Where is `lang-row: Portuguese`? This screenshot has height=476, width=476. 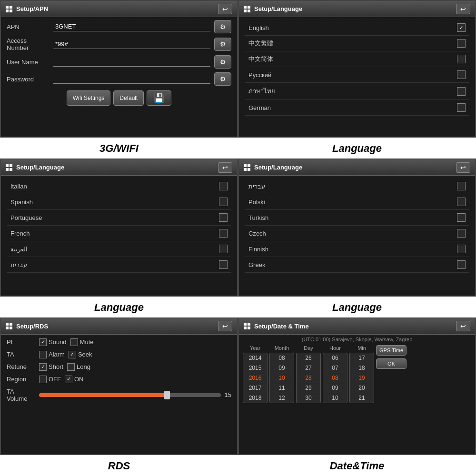
lang-row: Portuguese is located at coordinates (119, 218).